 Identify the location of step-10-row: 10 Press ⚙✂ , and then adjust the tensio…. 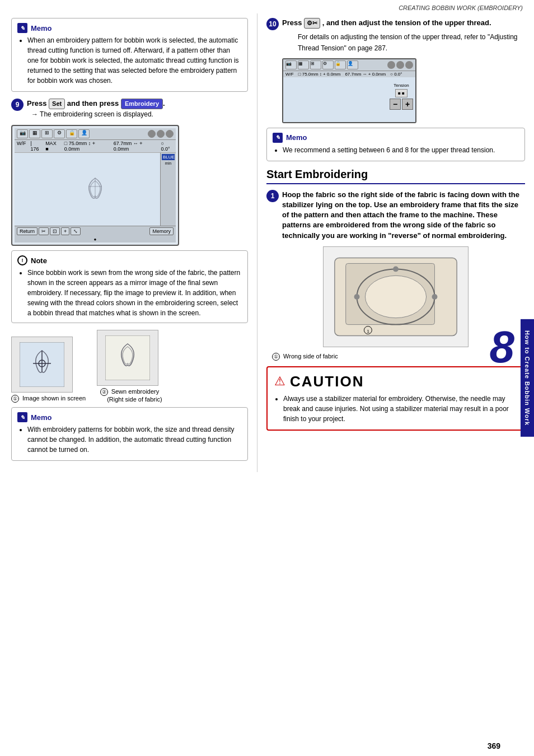
(396, 36).